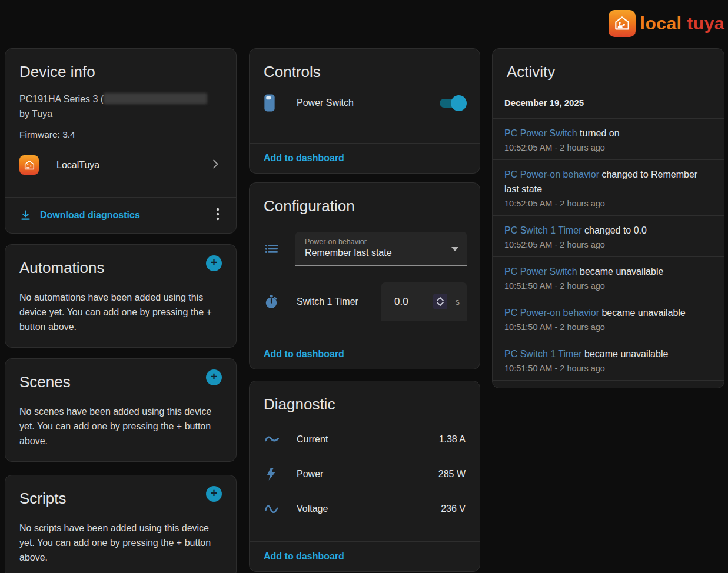 The height and width of the screenshot is (573, 728). I want to click on firmware-version: Firmware: 3.4, so click(121, 131).